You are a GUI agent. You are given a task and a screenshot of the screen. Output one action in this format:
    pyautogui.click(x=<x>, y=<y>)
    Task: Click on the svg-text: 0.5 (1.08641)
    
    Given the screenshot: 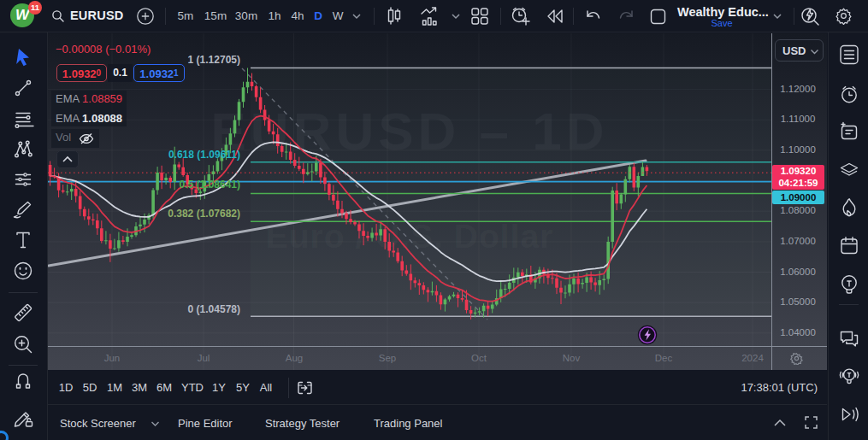 What is the action you would take?
    pyautogui.click(x=210, y=185)
    